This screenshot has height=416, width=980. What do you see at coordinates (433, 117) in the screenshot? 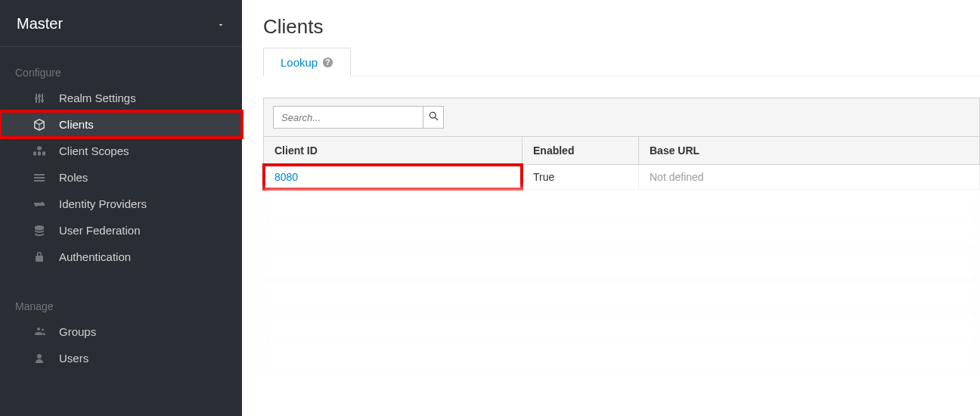
I see `search-button` at bounding box center [433, 117].